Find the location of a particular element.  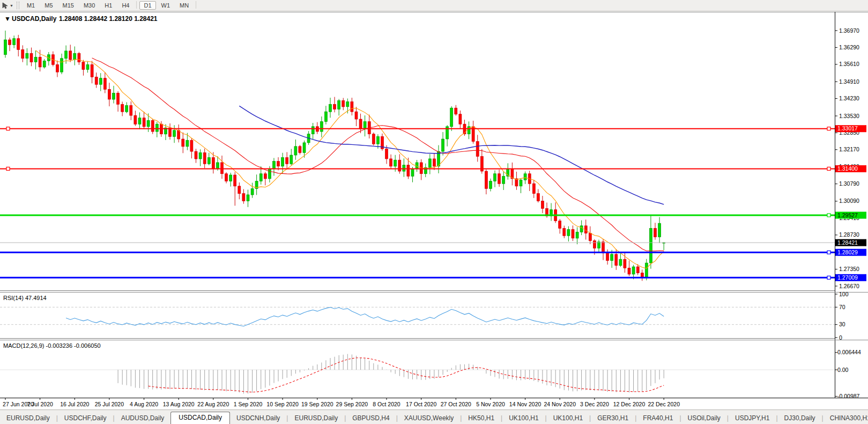

price-axis-tick: 1.26670 is located at coordinates (849, 286).